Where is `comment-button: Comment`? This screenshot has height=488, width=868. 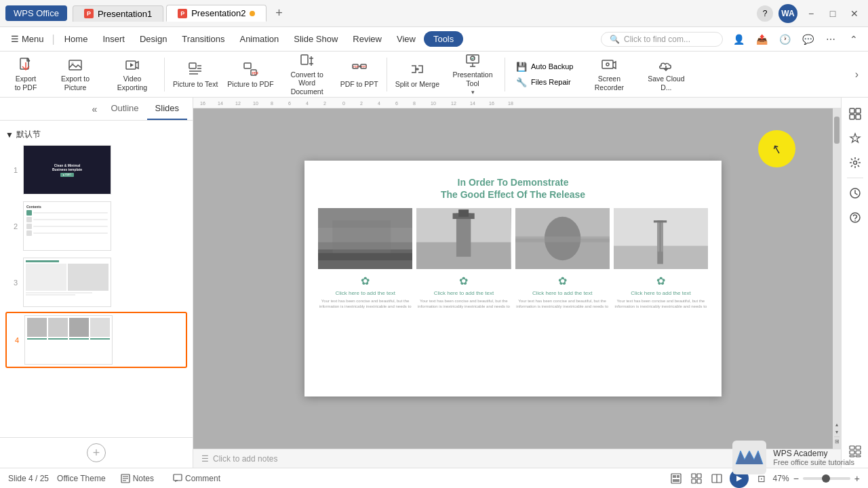 comment-button: Comment is located at coordinates (197, 479).